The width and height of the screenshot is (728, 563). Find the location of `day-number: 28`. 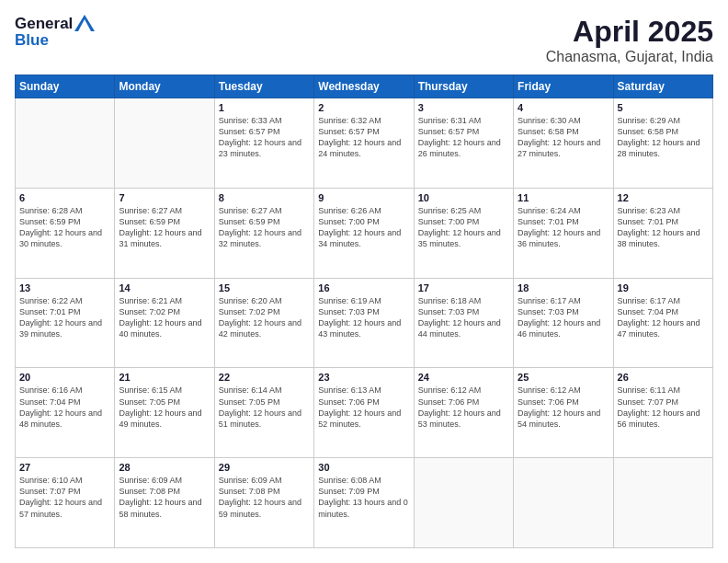

day-number: 28 is located at coordinates (164, 467).